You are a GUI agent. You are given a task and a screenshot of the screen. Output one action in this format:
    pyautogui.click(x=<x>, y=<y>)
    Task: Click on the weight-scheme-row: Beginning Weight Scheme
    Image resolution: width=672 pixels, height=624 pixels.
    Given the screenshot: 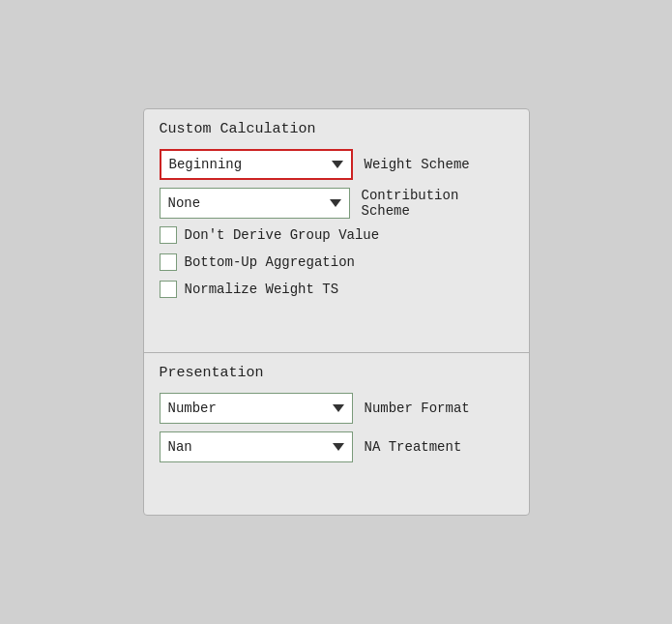 What is the action you would take?
    pyautogui.click(x=336, y=164)
    